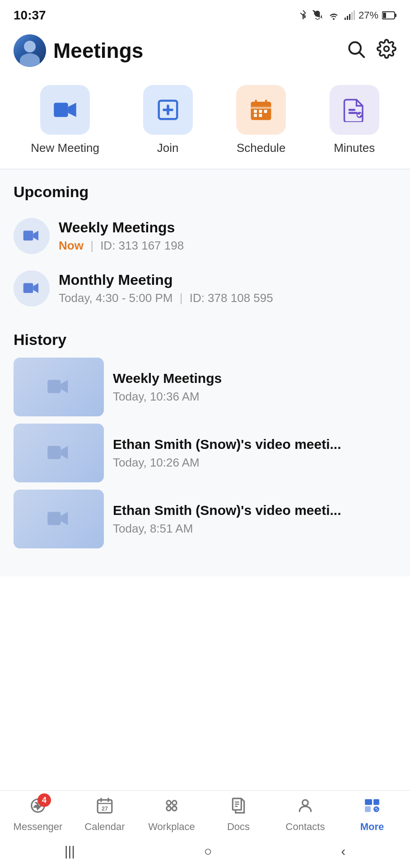 Image resolution: width=410 pixels, height=868 pixels. What do you see at coordinates (172, 827) in the screenshot?
I see `workplace-label: Workplace` at bounding box center [172, 827].